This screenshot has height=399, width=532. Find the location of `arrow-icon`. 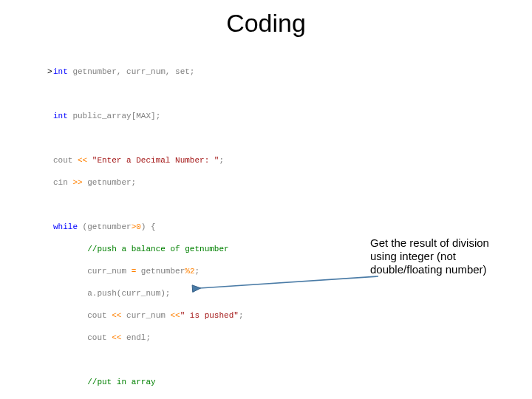

arrow-icon is located at coordinates (290, 290).